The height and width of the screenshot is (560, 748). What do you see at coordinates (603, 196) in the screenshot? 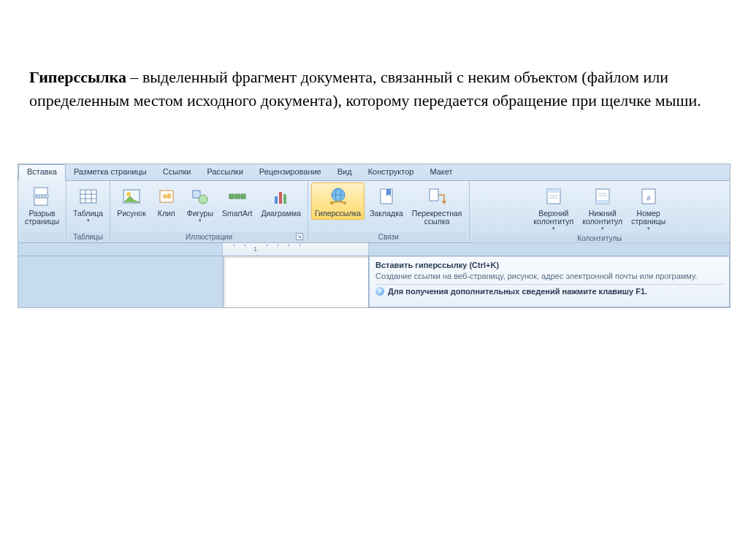
I see `footer-icon` at bounding box center [603, 196].